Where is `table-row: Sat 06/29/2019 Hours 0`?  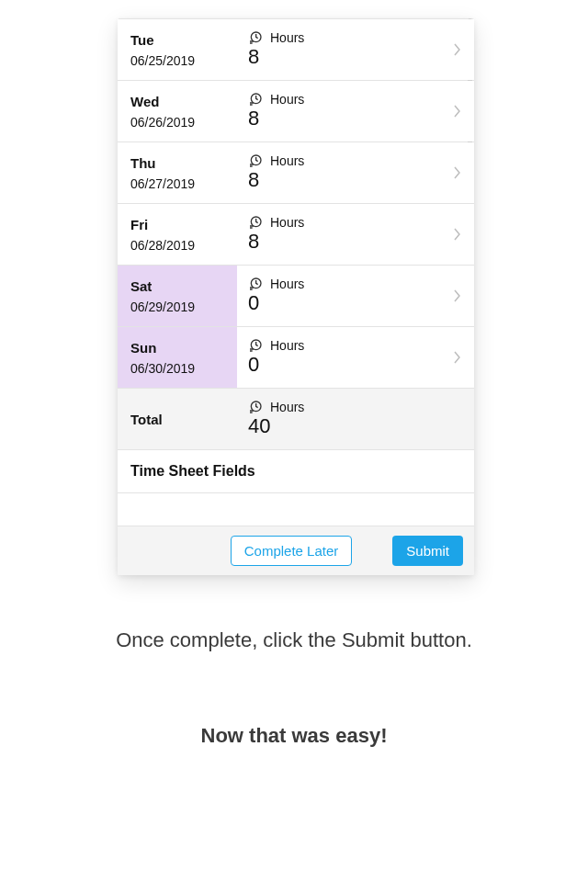 table-row: Sat 06/29/2019 Hours 0 is located at coordinates (296, 296).